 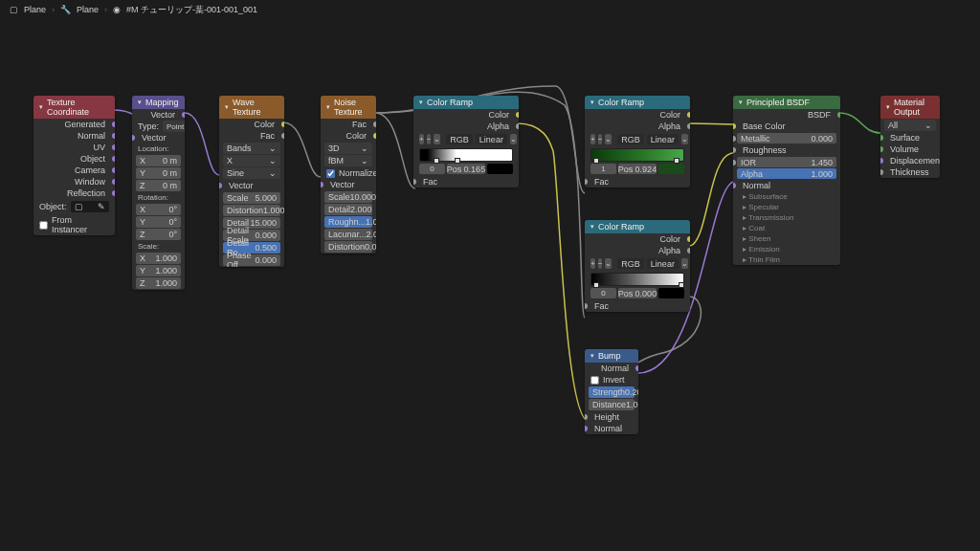 What do you see at coordinates (910, 125) in the screenshot?
I see `target-dd: All⌄` at bounding box center [910, 125].